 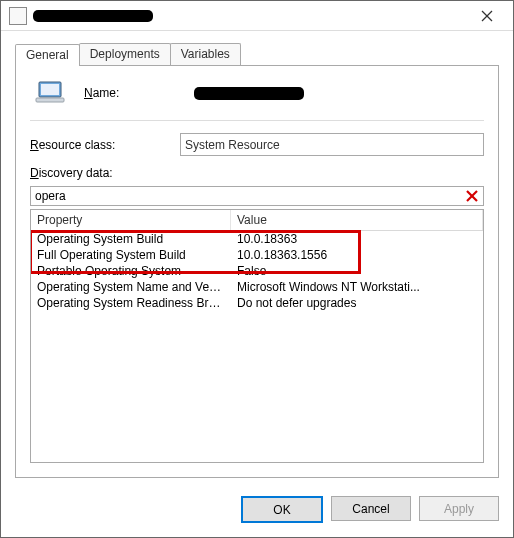 What do you see at coordinates (131, 255) in the screenshot?
I see `cell-property: Full Operating System Build` at bounding box center [131, 255].